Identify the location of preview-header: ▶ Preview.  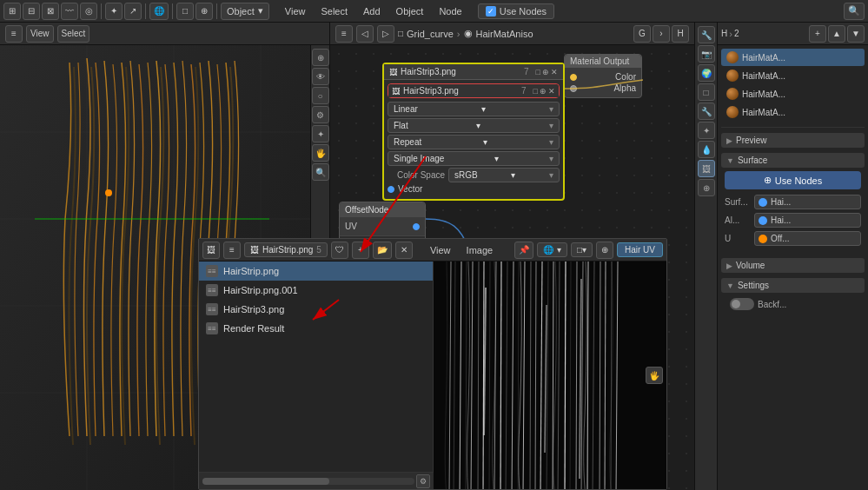
(792, 141).